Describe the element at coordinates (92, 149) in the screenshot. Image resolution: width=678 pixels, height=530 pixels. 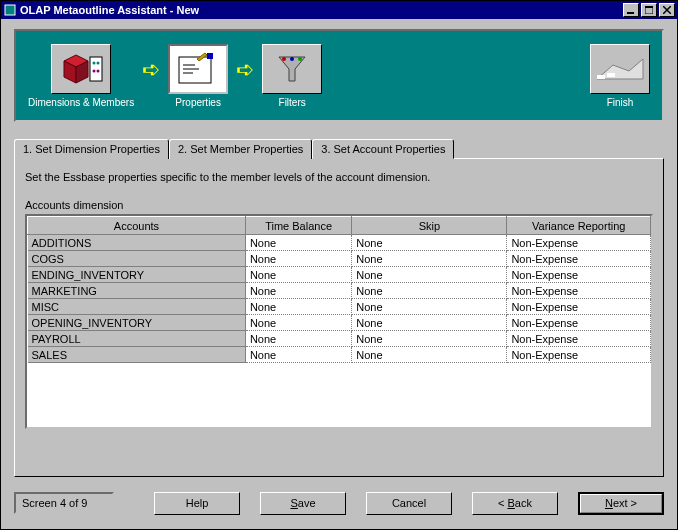
I see `tab-dimension-properties: 1. Set Dimension Properties` at that location.